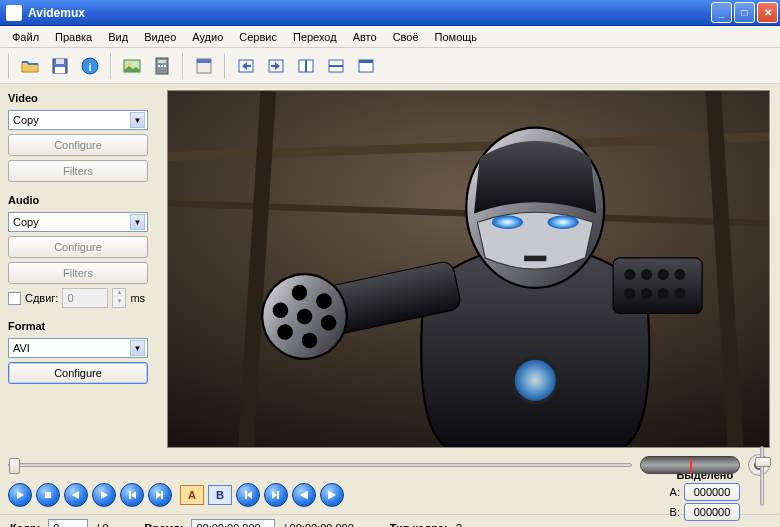 The height and width of the screenshot is (527, 780). I want to click on image-icon, so click(132, 66).